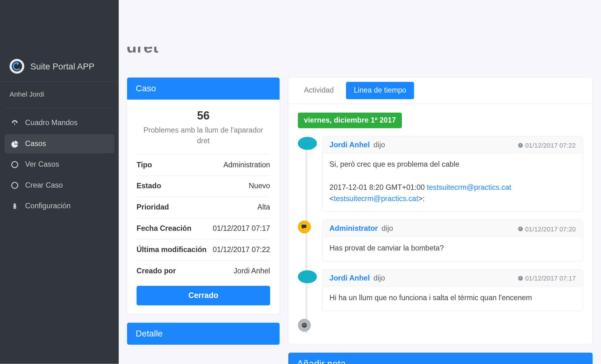  What do you see at coordinates (164, 229) in the screenshot?
I see `kv-label: Fecha Creación` at bounding box center [164, 229].